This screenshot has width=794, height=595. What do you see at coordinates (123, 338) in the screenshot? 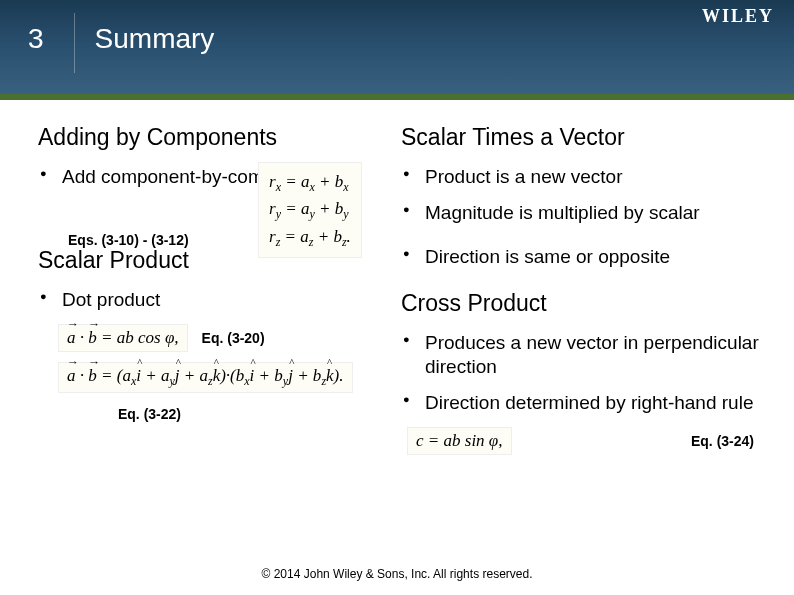
I see `formula-dot-cos: a · b = ab cos φ,` at bounding box center [123, 338].